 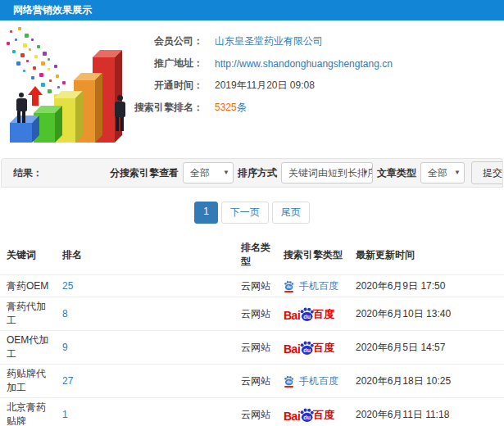 I want to click on sort-filter-select: 关键词由短到长排序 ▼, so click(x=327, y=173).